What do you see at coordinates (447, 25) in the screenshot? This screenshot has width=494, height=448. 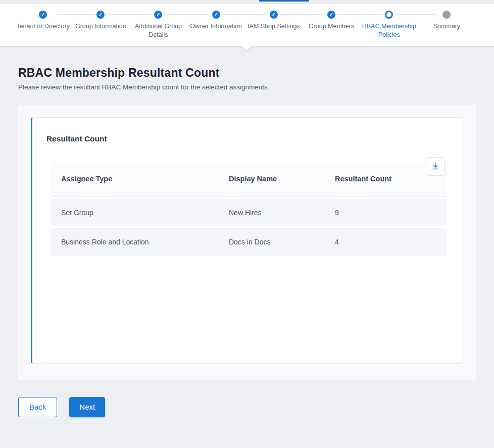 I see `stepper-step-summary: Summary` at bounding box center [447, 25].